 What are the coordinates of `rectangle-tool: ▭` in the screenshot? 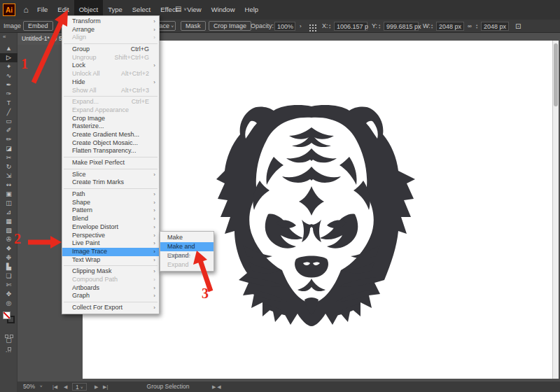 It's located at (8, 122).